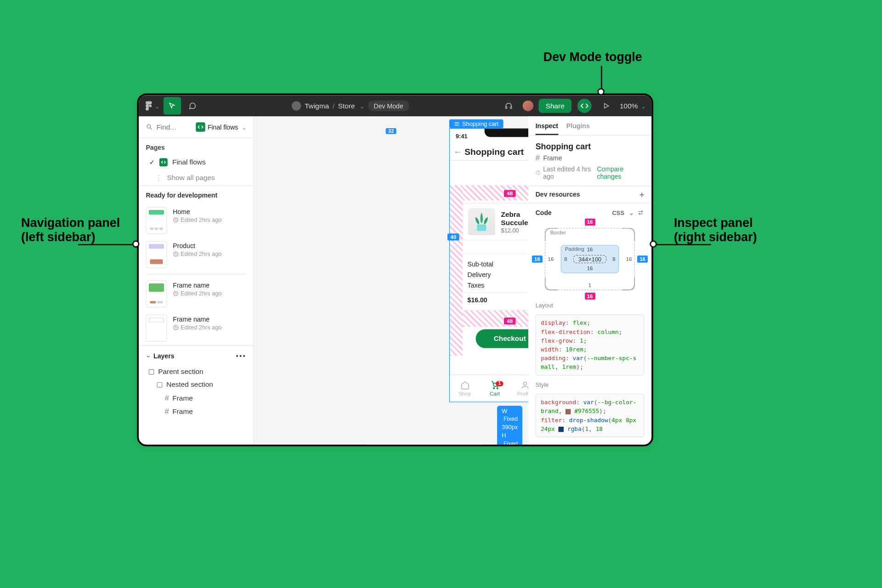 Image resolution: width=882 pixels, height=588 pixels. I want to click on tab-cart: 1Cart, so click(494, 389).